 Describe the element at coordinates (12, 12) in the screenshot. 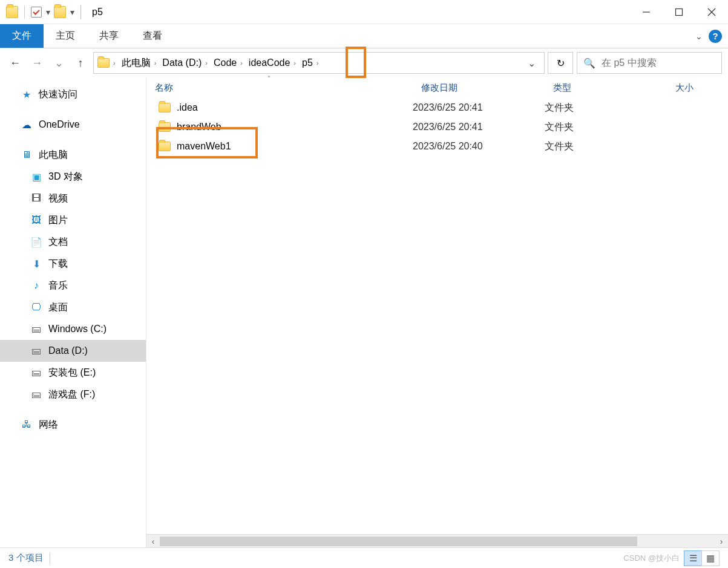

I see `app-folder-icon` at that location.